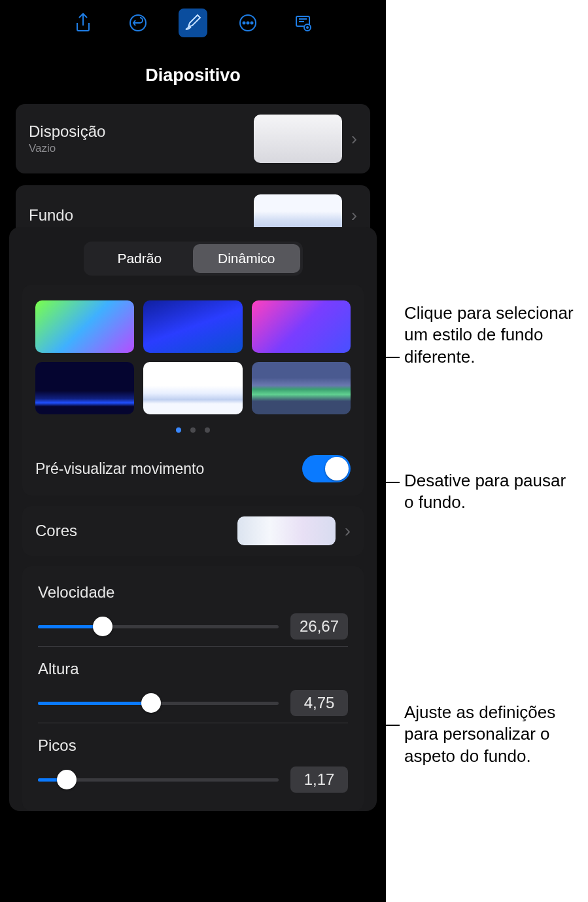 The height and width of the screenshot is (902, 588). I want to click on height-value: 4,75, so click(319, 703).